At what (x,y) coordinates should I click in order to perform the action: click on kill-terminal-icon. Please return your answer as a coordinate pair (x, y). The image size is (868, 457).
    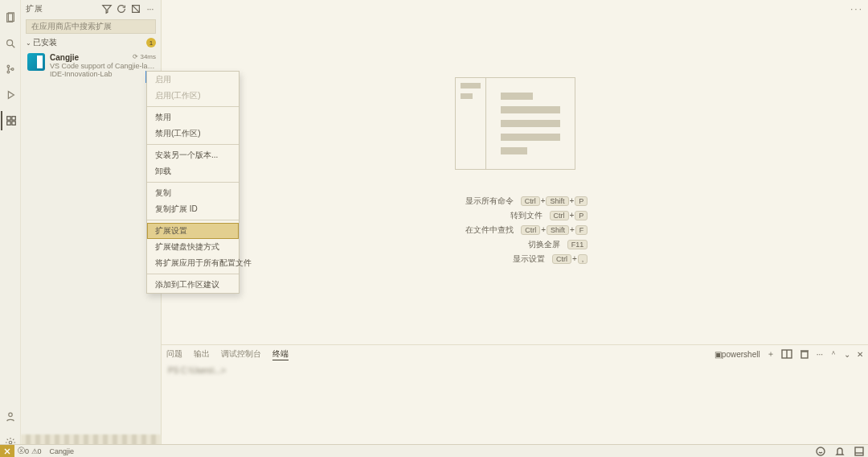
    Looking at the image, I should click on (805, 354).